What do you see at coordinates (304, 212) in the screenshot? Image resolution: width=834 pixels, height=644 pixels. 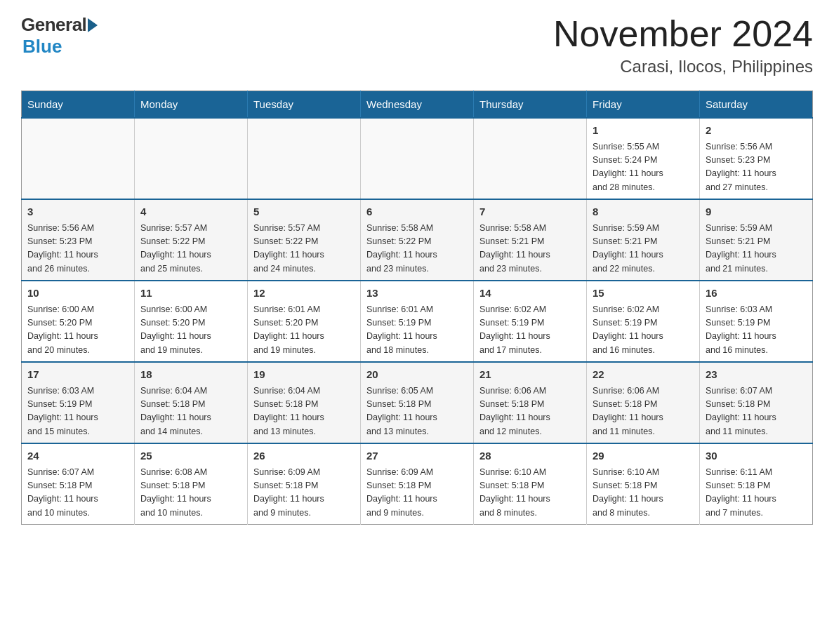 I see `day-number: 5` at bounding box center [304, 212].